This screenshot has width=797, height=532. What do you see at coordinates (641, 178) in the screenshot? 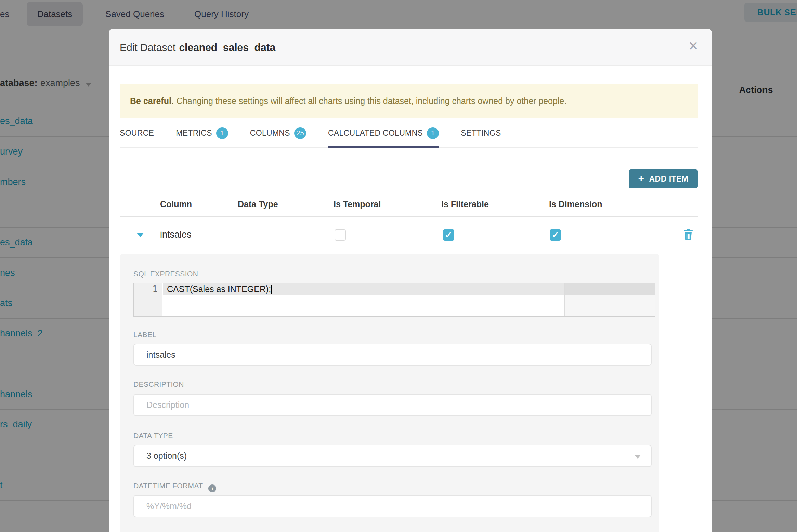
I see `plus-icon: +` at bounding box center [641, 178].